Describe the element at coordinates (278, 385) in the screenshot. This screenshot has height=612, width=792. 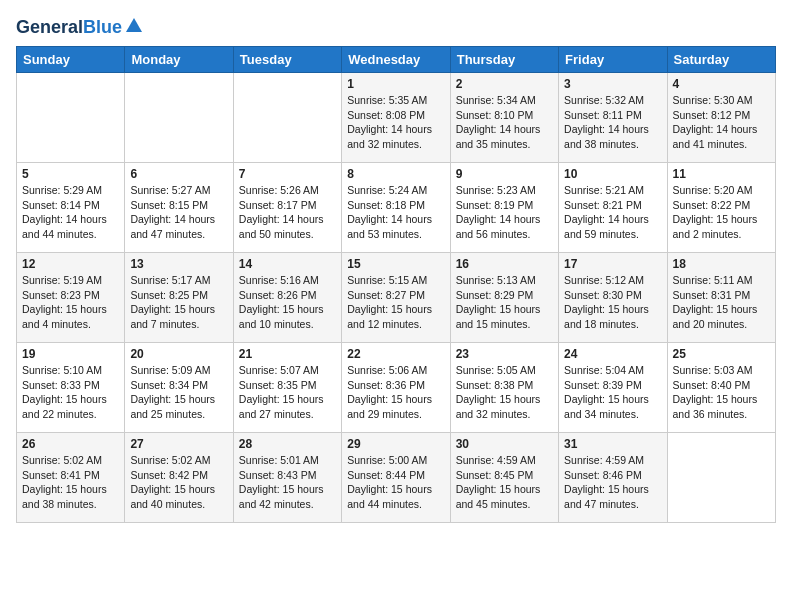
I see `sunset-text: Sunset: 8:35 PM` at that location.